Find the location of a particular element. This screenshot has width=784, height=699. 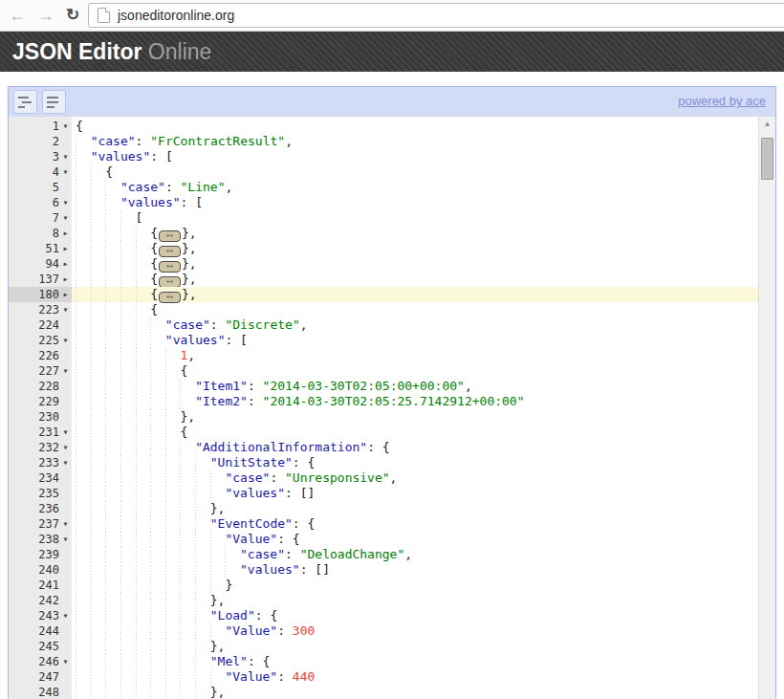

gutter-cell: 234 is located at coordinates (40, 478).